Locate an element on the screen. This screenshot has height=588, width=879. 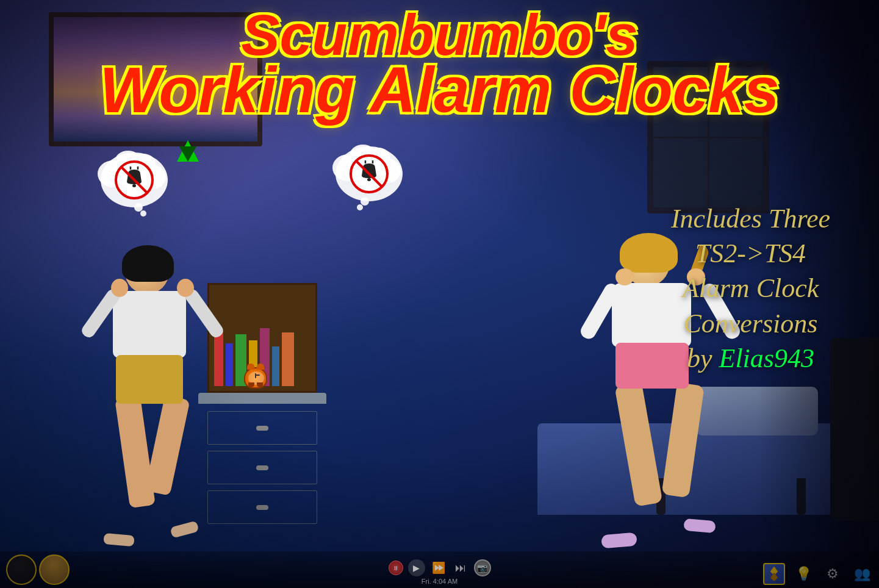
dark-corner is located at coordinates (818, 294).